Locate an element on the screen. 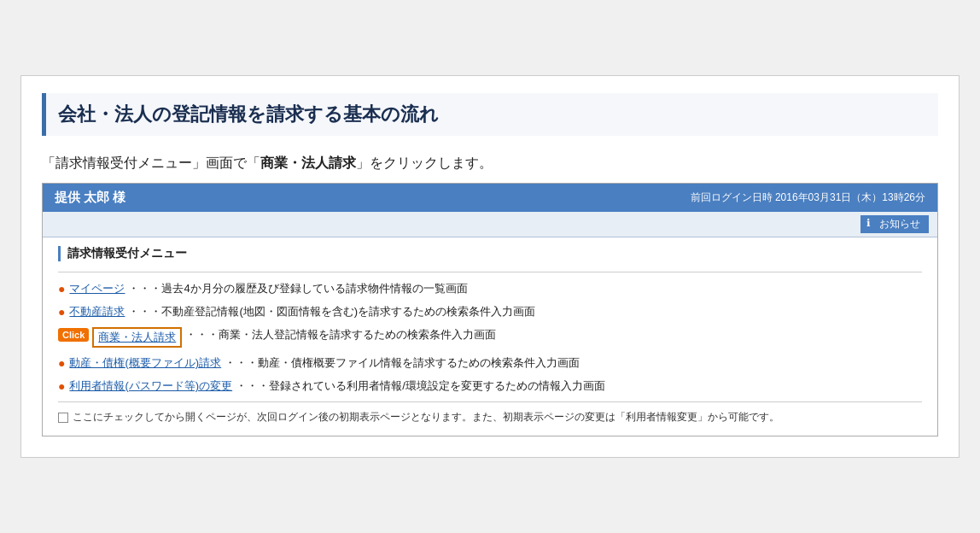 This screenshot has height=533, width=980. mypage-link: マイページ is located at coordinates (97, 289).